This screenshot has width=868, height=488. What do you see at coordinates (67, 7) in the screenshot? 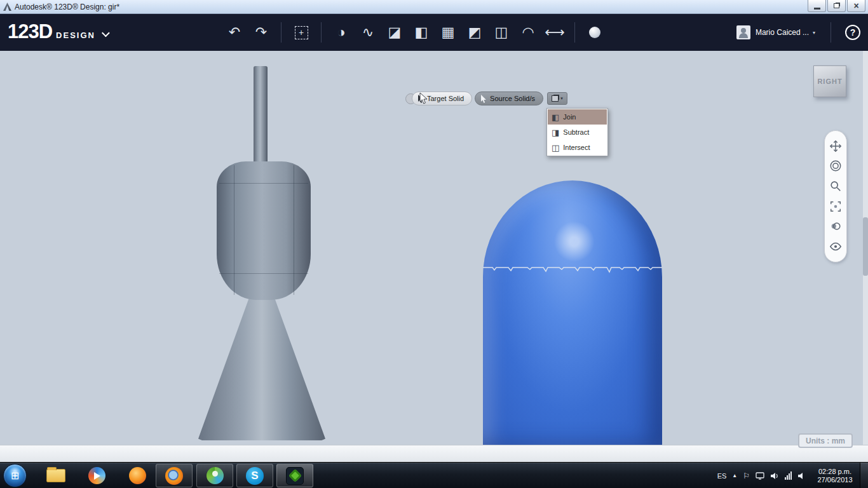
I see `window-title: Autodesk® 123D® Design: gir*` at bounding box center [67, 7].